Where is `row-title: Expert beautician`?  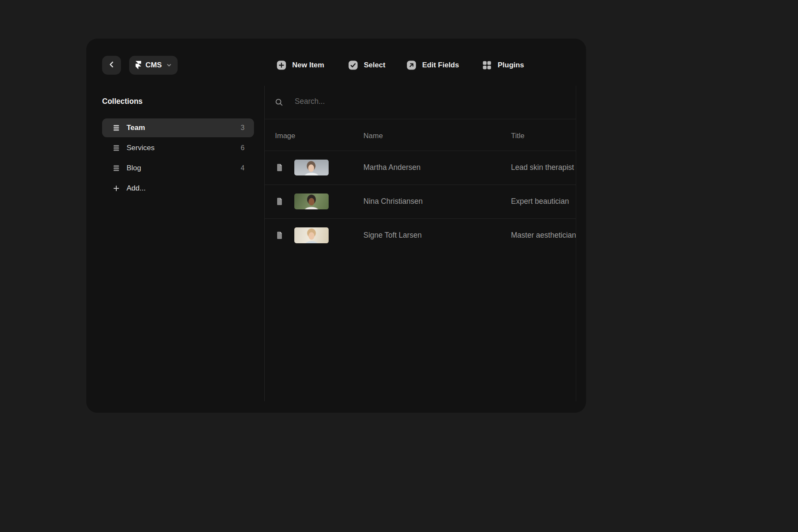
row-title: Expert beautician is located at coordinates (543, 202).